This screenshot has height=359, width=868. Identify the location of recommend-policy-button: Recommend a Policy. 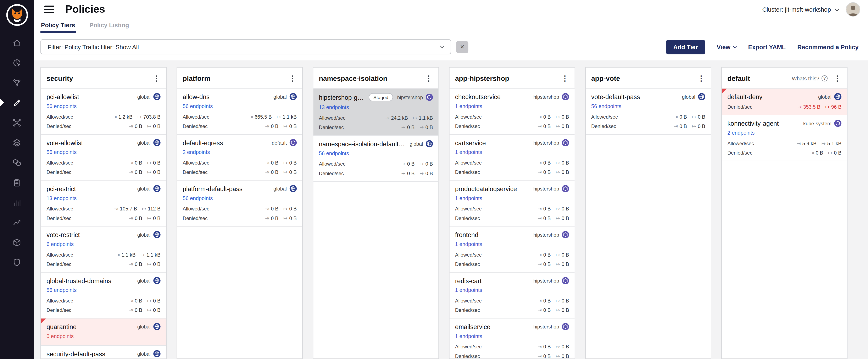
(828, 47).